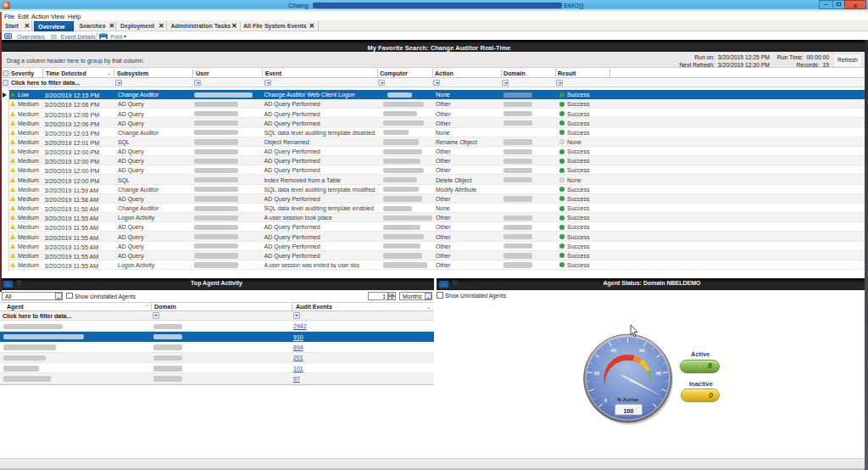 Image resolution: width=868 pixels, height=470 pixels. Describe the element at coordinates (597, 373) in the screenshot. I see `svg-text: 20` at that location.